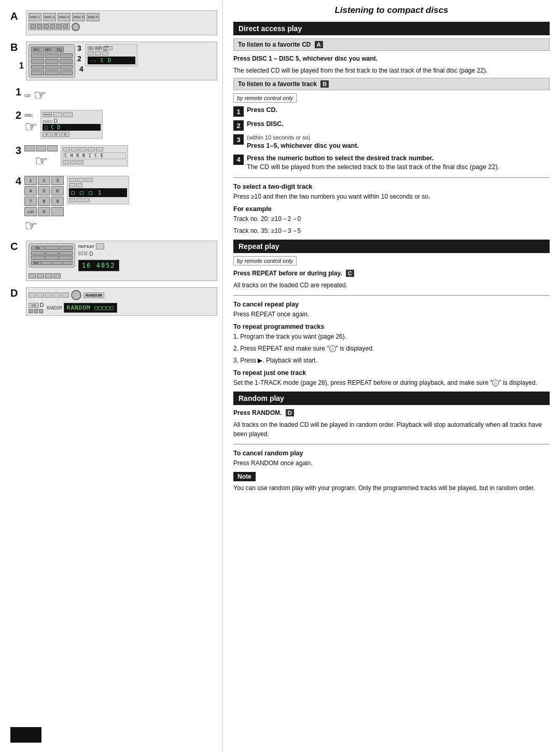 The width and height of the screenshot is (560, 753). Describe the element at coordinates (391, 220) in the screenshot. I see `example-section: For example Track no. 20: ≥10→2→0 Track …` at that location.